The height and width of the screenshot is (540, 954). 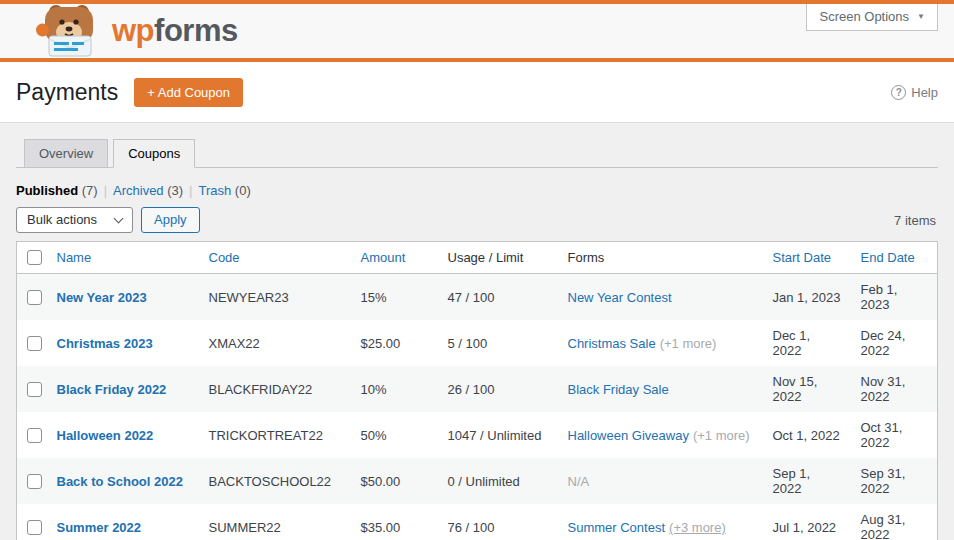 What do you see at coordinates (123, 389) in the screenshot?
I see `name-cell: Black Friday 2022` at bounding box center [123, 389].